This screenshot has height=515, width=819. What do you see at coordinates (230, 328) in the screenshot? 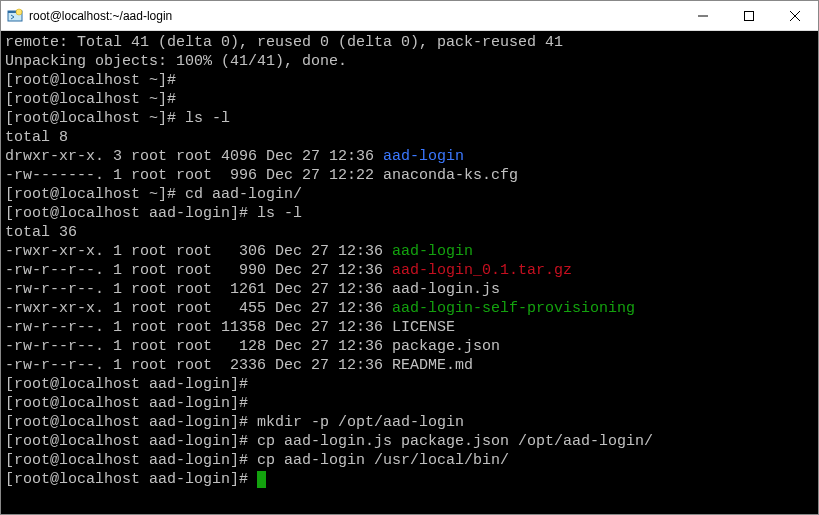
I see `terminal-text: -rw-r--r--. 1 root root 11358 Dec 27 12:…` at bounding box center [230, 328].